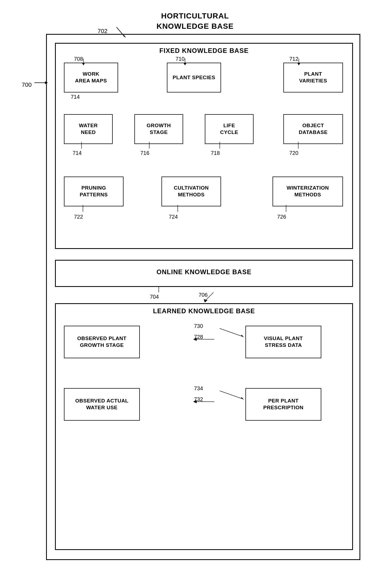 The width and height of the screenshot is (392, 582). I want to click on item-732: OBSERVED ACTUALWATER USE, so click(102, 404).